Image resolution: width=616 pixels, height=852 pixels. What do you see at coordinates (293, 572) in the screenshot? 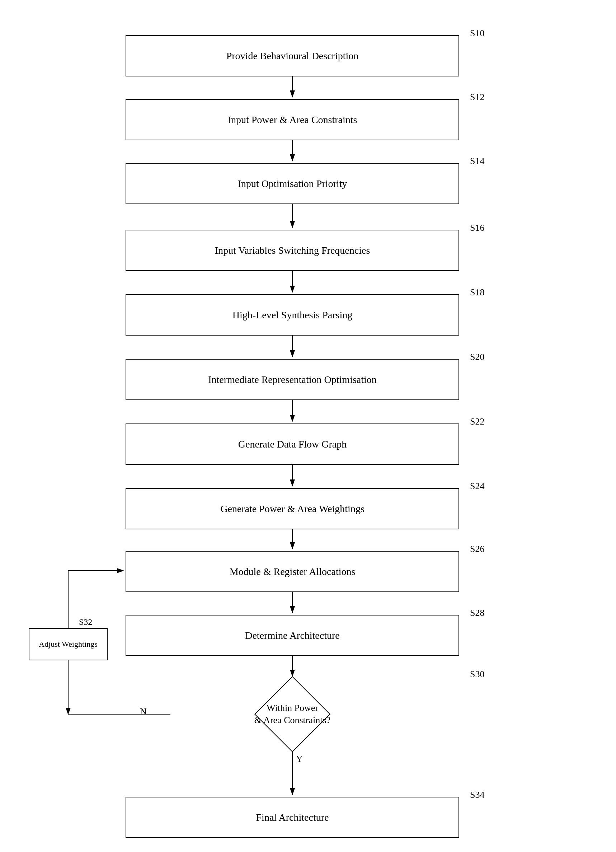
I see `step-s26-label: Module & Register Allocations` at bounding box center [293, 572].